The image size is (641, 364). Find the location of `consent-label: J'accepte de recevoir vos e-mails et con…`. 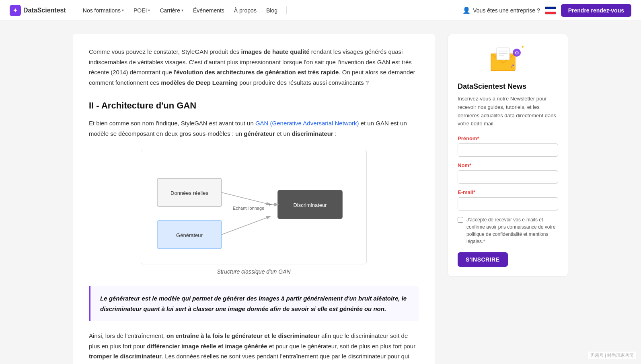

consent-label: J'accepte de recevoir vos e-mails et con… is located at coordinates (512, 231).